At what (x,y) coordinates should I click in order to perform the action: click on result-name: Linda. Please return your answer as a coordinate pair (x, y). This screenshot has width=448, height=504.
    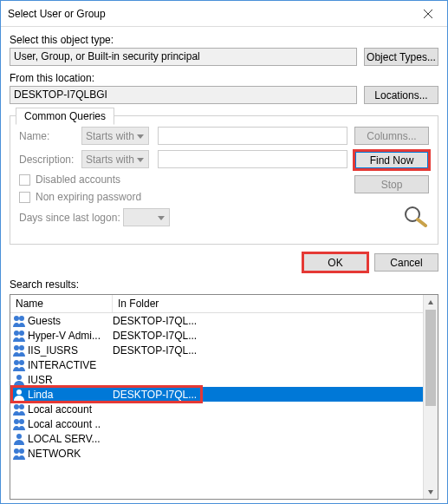
    Looking at the image, I should click on (70, 395).